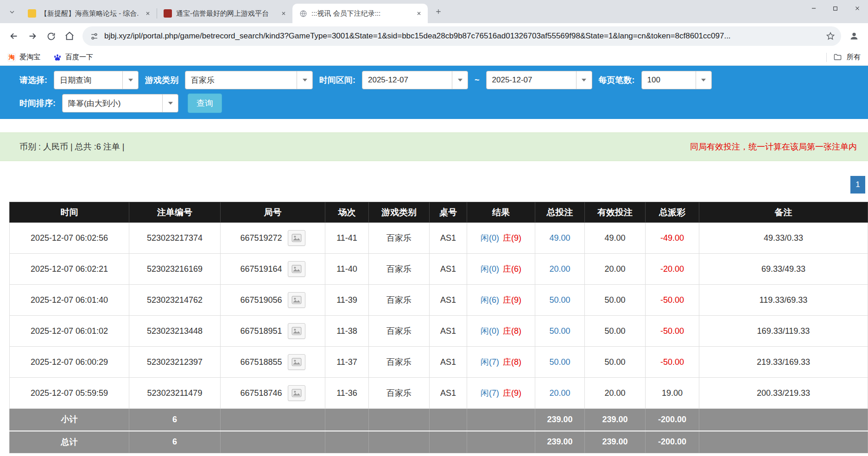  I want to click on back-button, so click(14, 36).